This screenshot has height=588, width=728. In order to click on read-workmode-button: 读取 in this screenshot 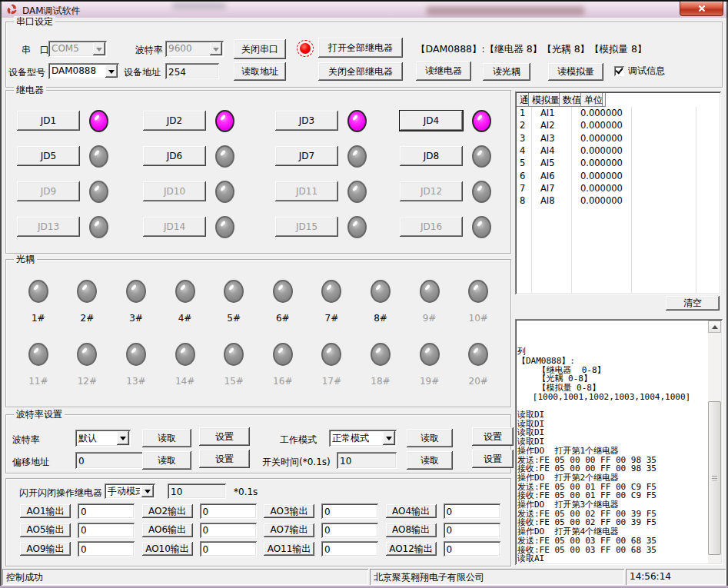, I will do `click(430, 438)`.